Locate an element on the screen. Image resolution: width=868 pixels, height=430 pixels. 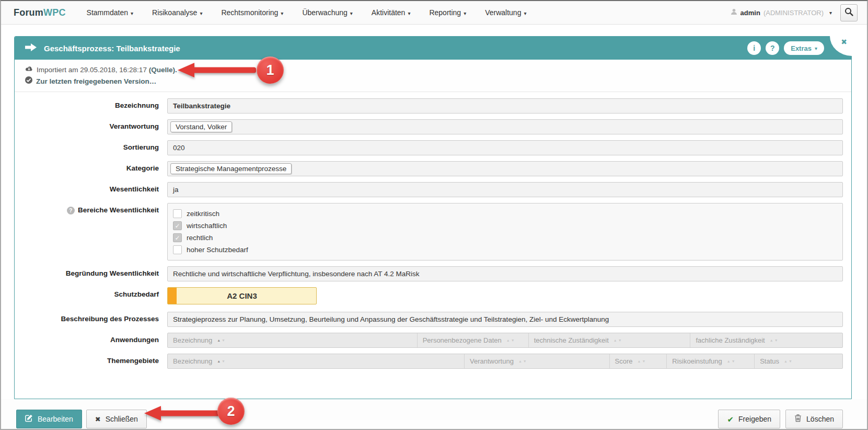
source-link: (Quelle is located at coordinates (161, 70).